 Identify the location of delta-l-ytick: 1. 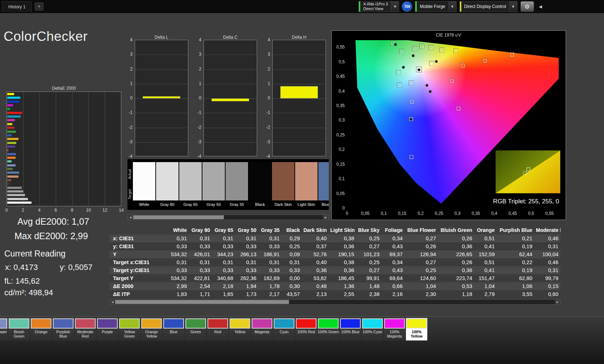
(129, 84).